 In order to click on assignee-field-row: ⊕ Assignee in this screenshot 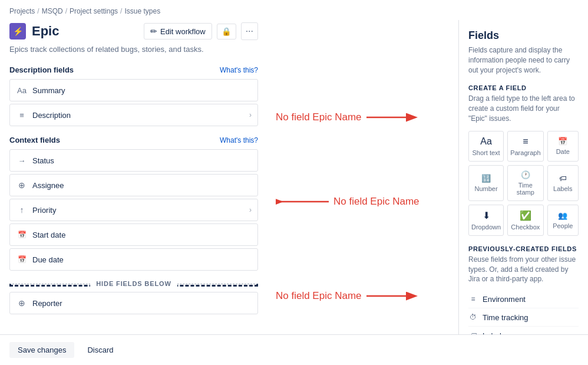, I will do `click(134, 185)`.